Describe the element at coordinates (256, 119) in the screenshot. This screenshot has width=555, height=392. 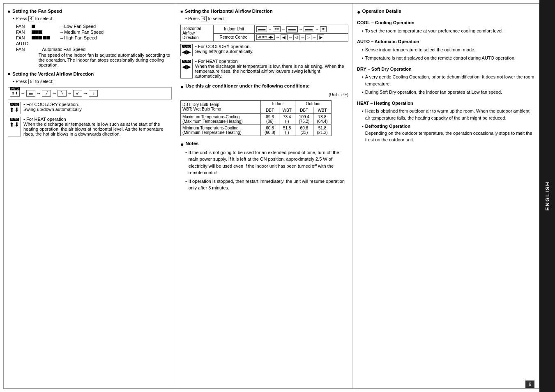
I see `table-row: Maximum Temperature-Cooling(Maximum Temp…` at that location.